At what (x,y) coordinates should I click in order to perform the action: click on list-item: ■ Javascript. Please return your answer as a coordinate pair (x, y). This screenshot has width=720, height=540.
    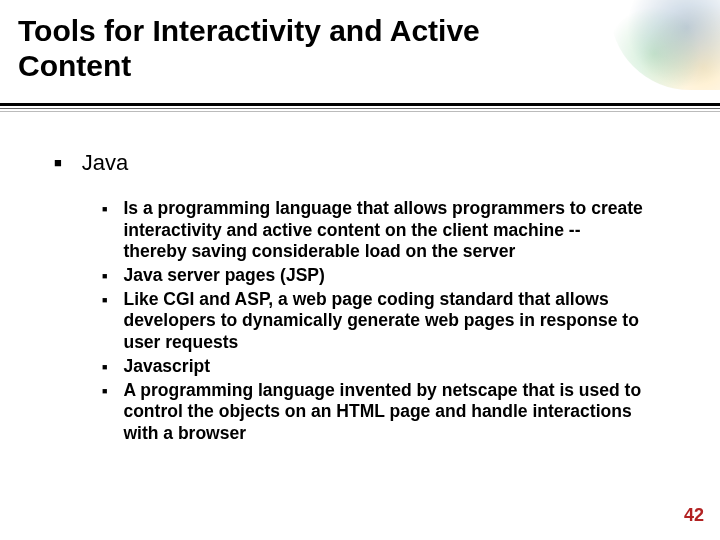
    Looking at the image, I should click on (391, 367).